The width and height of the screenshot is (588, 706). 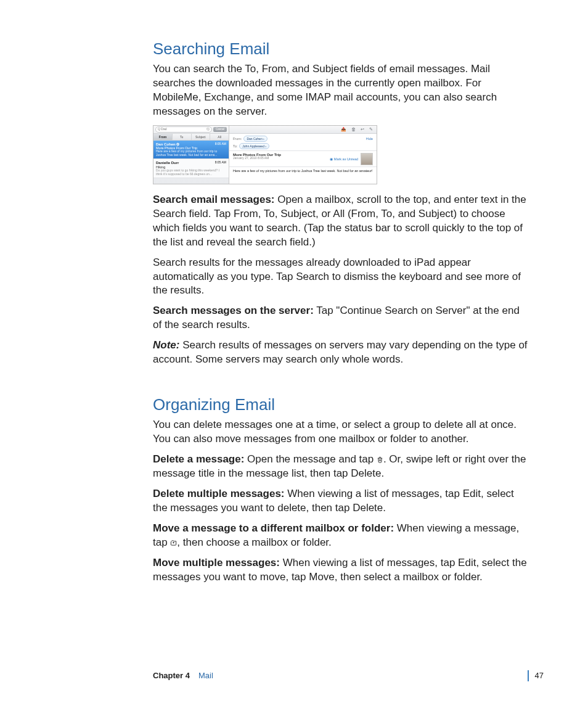 I want to click on intro-paragraph-1: You can search the To, From, and Subject…, so click(x=341, y=91).